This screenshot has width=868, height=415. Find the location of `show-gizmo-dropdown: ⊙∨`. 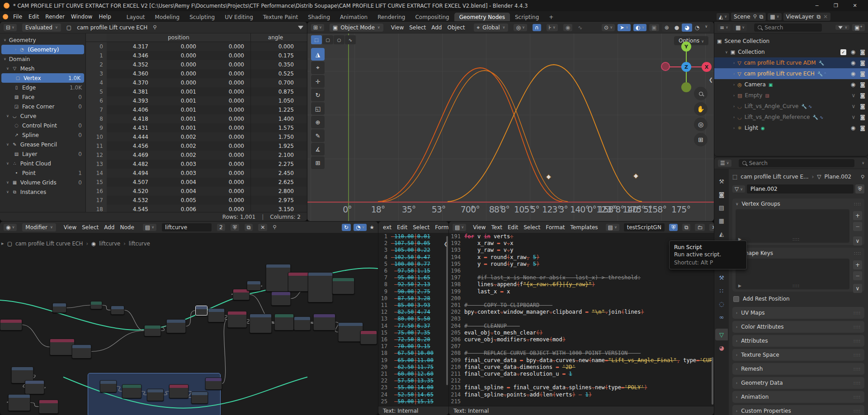

show-gizmo-dropdown: ⊙∨ is located at coordinates (609, 28).